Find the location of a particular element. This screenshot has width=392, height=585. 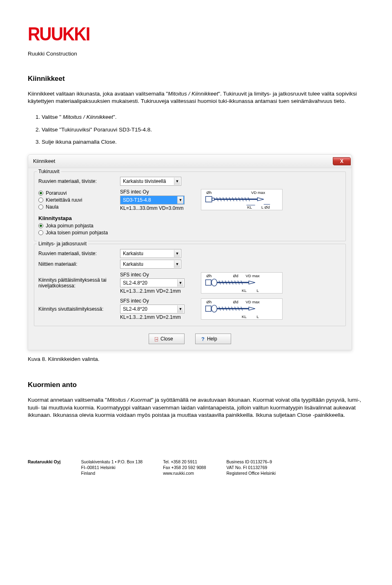

step-1-pre: Valitse " is located at coordinates (52, 117).